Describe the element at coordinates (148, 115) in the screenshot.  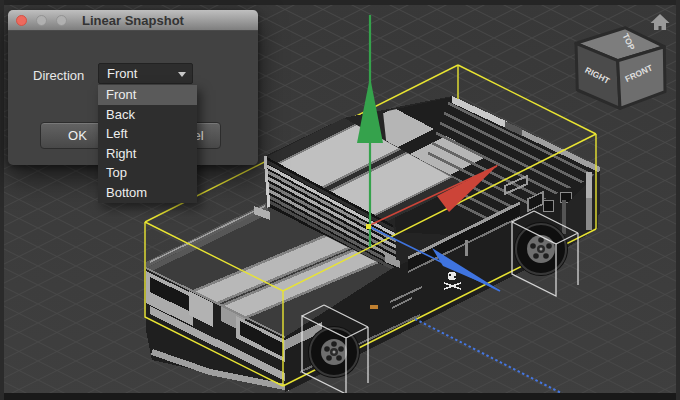
I see `menu-item-back: Back` at that location.